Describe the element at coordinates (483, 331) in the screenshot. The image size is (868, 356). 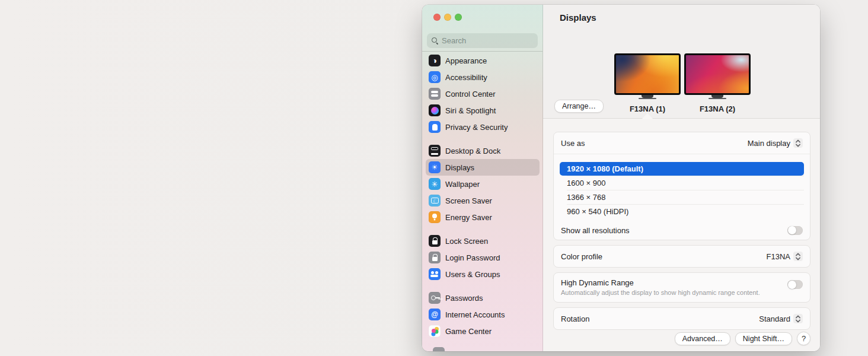
I see `sidebar-item-game-center: Game Center` at that location.